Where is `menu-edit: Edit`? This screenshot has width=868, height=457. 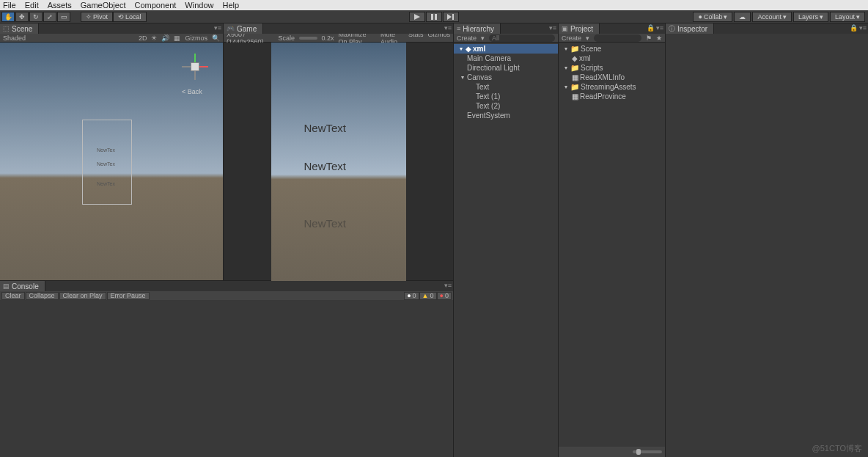
menu-edit: Edit is located at coordinates (32, 5).